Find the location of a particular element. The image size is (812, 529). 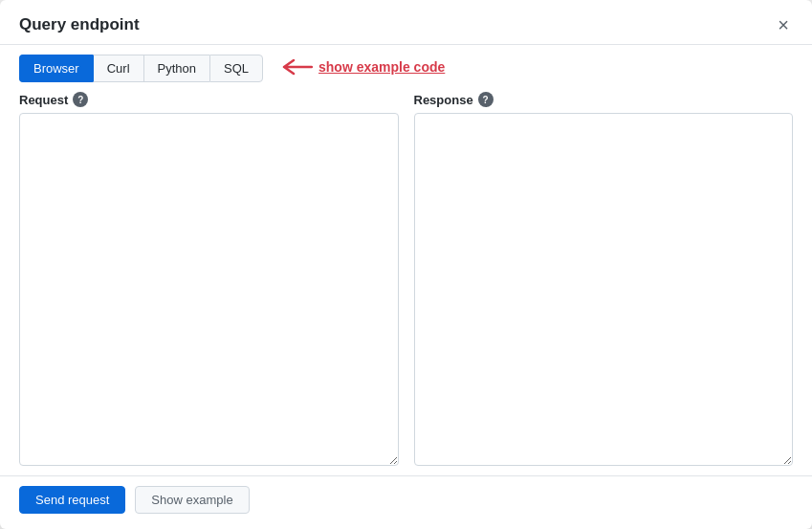

modal-header: Query endpoint × is located at coordinates (406, 23).